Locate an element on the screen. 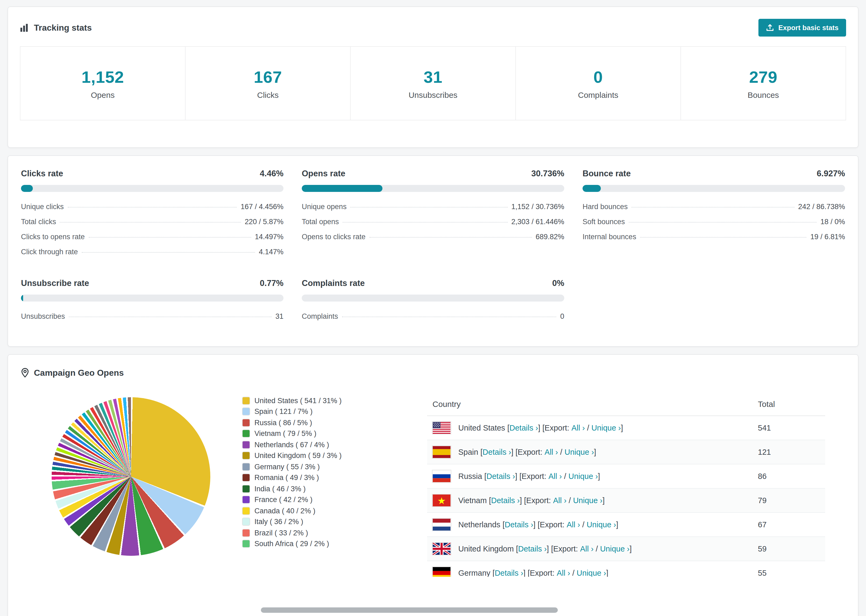 Image resolution: width=866 pixels, height=616 pixels. tracking-stats-title: Tracking stats is located at coordinates (56, 28).